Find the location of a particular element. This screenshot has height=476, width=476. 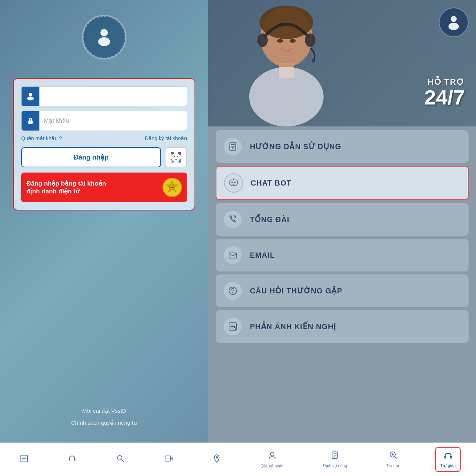

user-icon is located at coordinates (30, 96).